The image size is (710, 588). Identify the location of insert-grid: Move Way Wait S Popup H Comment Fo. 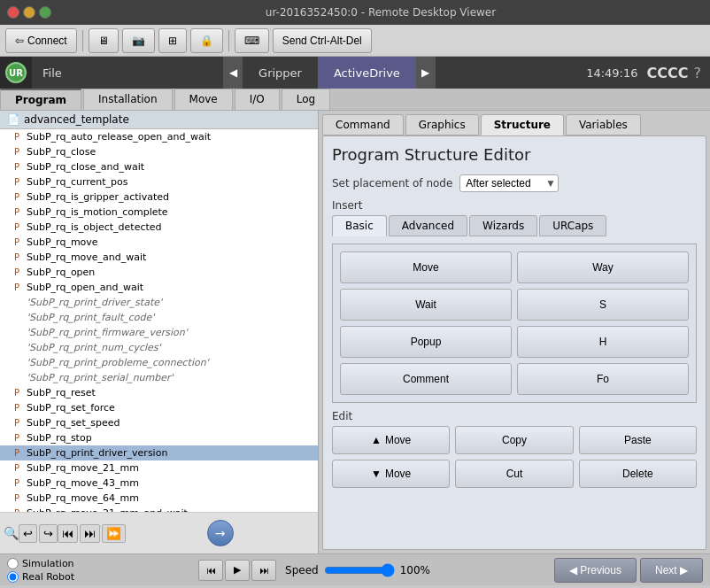
(514, 323).